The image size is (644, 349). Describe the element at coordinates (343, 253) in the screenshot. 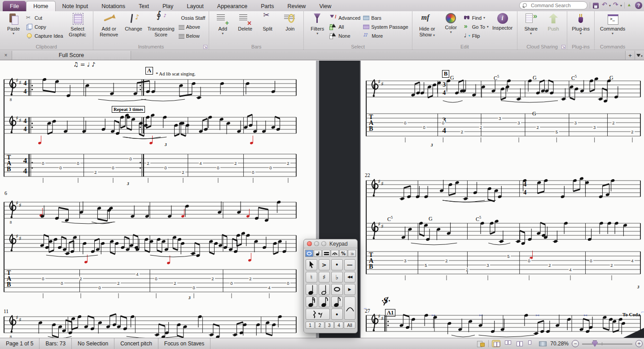

I see `keypad-tab-jazz-articulations: %` at that location.